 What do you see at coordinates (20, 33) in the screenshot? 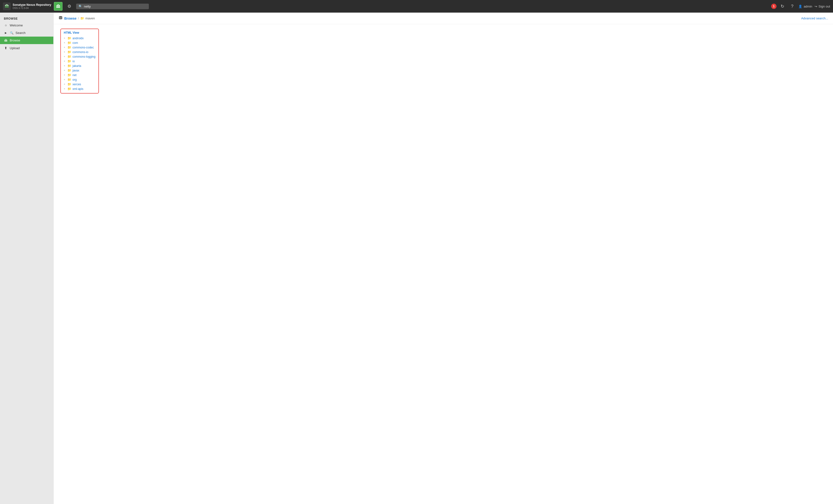
I see `sidebar-search-label: Search` at bounding box center [20, 33].